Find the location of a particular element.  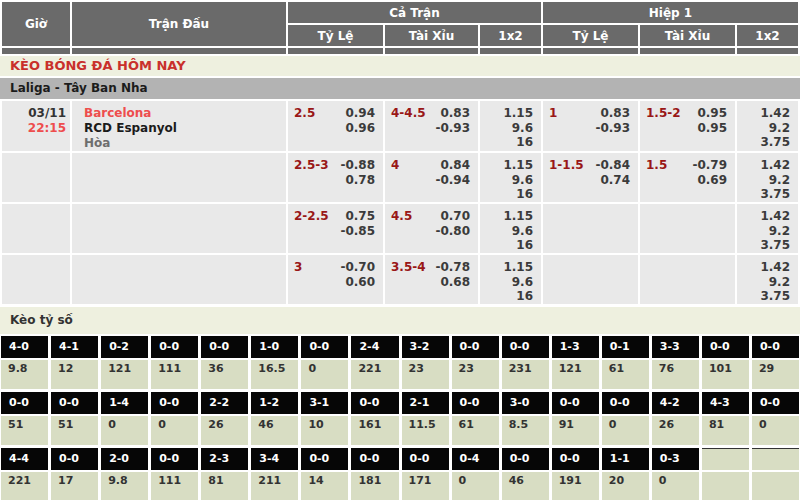

score-cell: 4-226 is located at coordinates (676, 418).